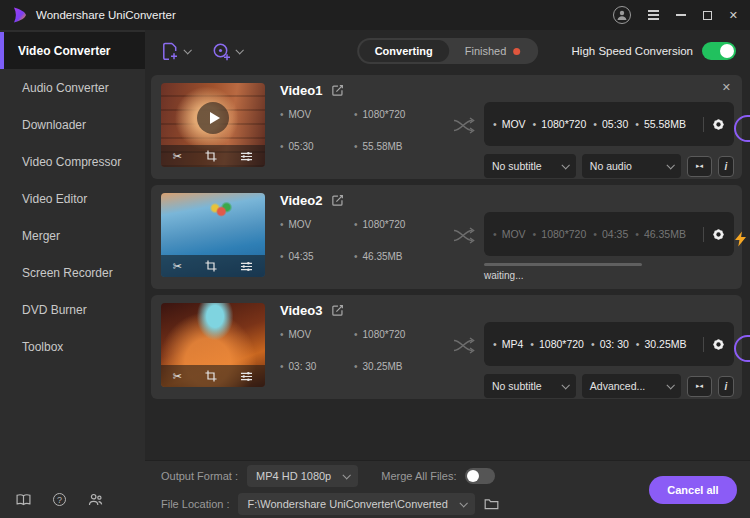  I want to click on output-format-select: MP4 HD 1080p, so click(302, 476).